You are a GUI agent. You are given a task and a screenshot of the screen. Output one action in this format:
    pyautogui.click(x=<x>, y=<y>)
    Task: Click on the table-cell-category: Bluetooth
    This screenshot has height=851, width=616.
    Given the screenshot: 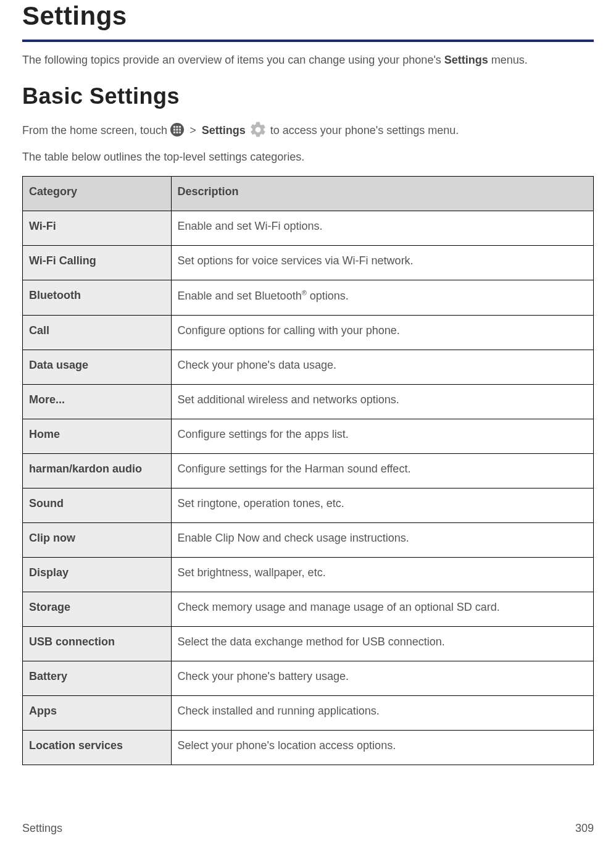 What is the action you would take?
    pyautogui.click(x=98, y=298)
    